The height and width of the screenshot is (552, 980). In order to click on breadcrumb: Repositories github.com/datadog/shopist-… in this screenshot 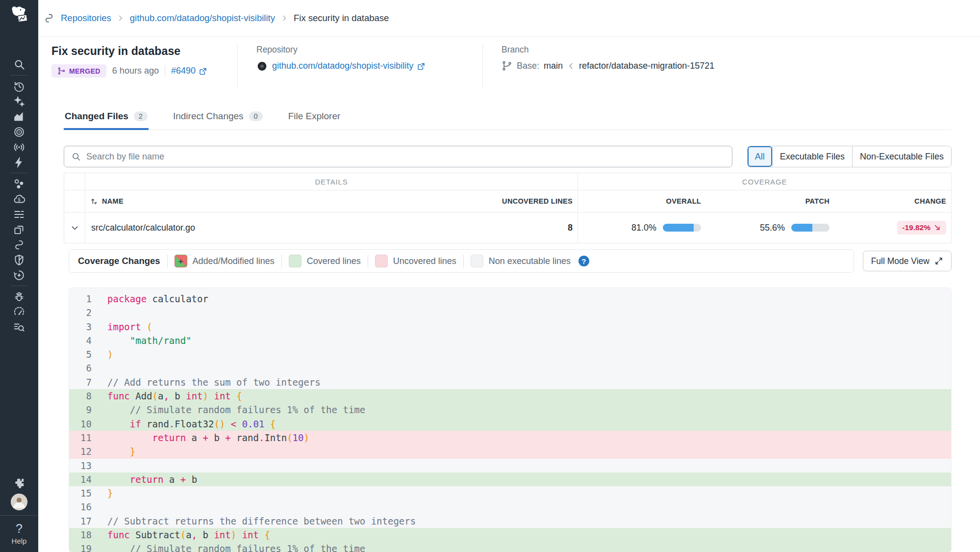, I will do `click(509, 19)`.